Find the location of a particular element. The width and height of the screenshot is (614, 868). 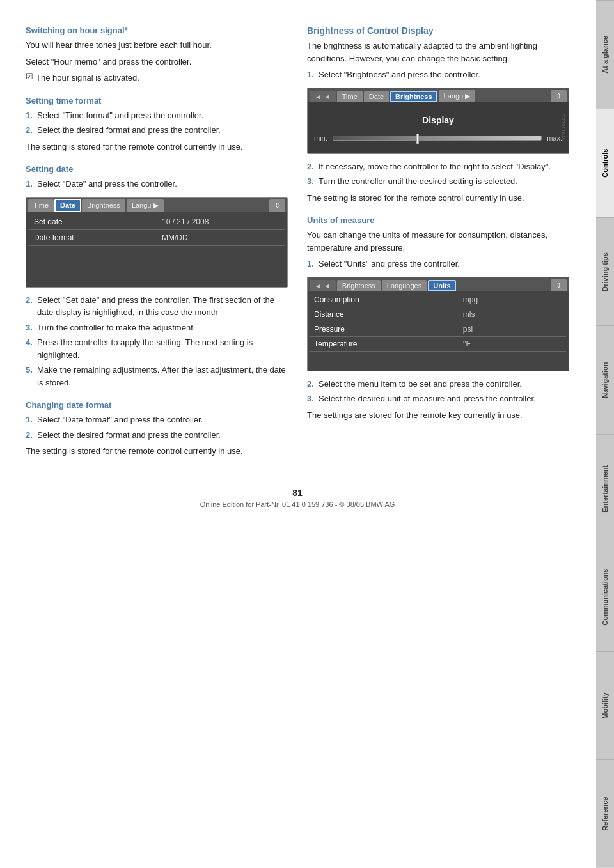

brightness-ui-tabbar: ◄ Time Date Brightness Langu ▶ ⇕ is located at coordinates (438, 95).